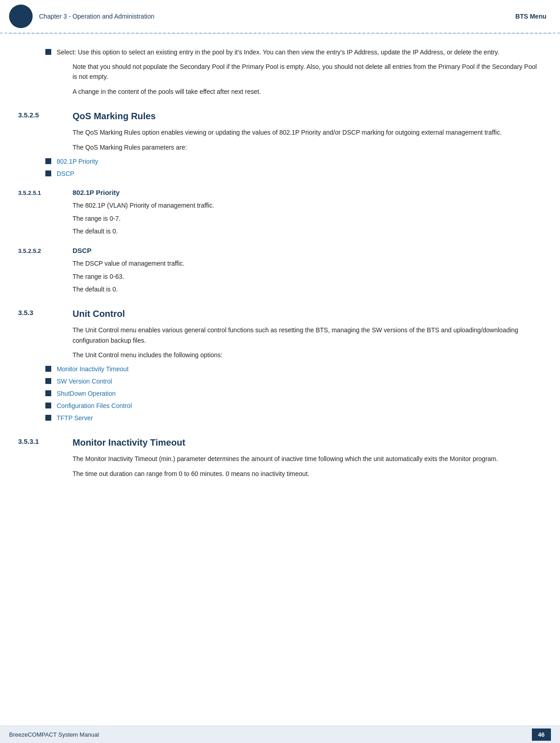 The image size is (560, 743). Describe the element at coordinates (280, 193) in the screenshot. I see `subsection-35251: 3.5.2.5.1 802.1P Priority` at that location.